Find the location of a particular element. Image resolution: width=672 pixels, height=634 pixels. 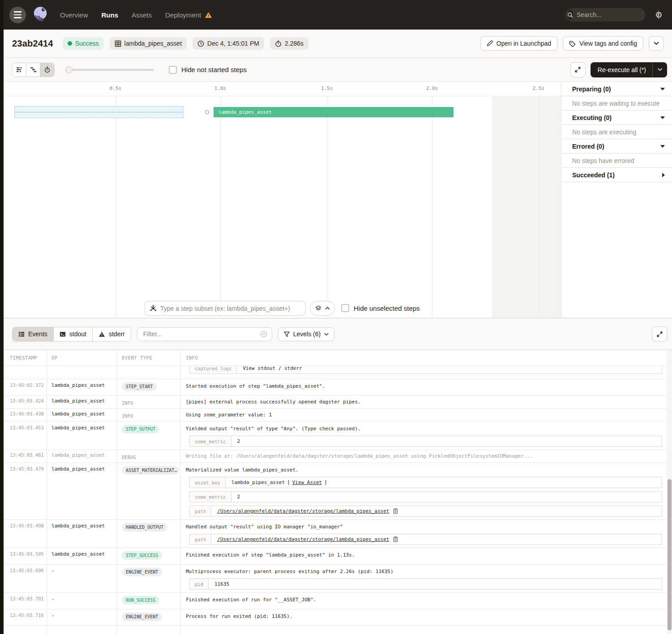

zoom-slider-knob is located at coordinates (69, 70).